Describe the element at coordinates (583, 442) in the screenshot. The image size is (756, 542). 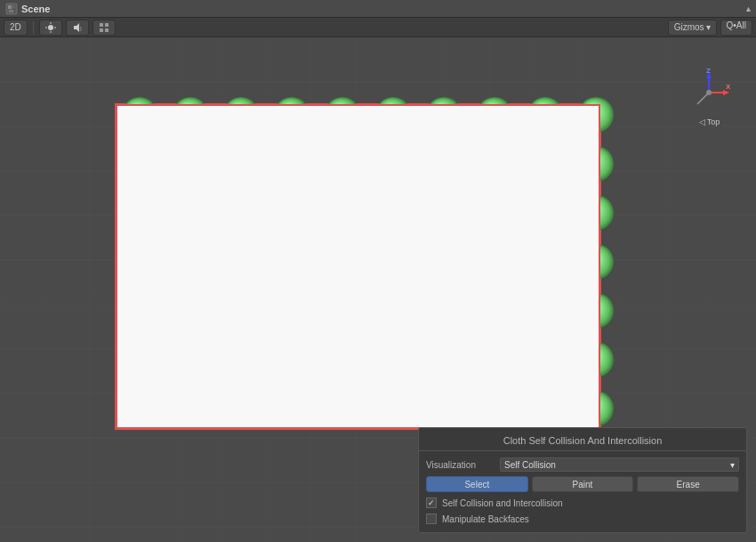
I see `panel-title: Cloth Self Collision And Intercollision` at that location.